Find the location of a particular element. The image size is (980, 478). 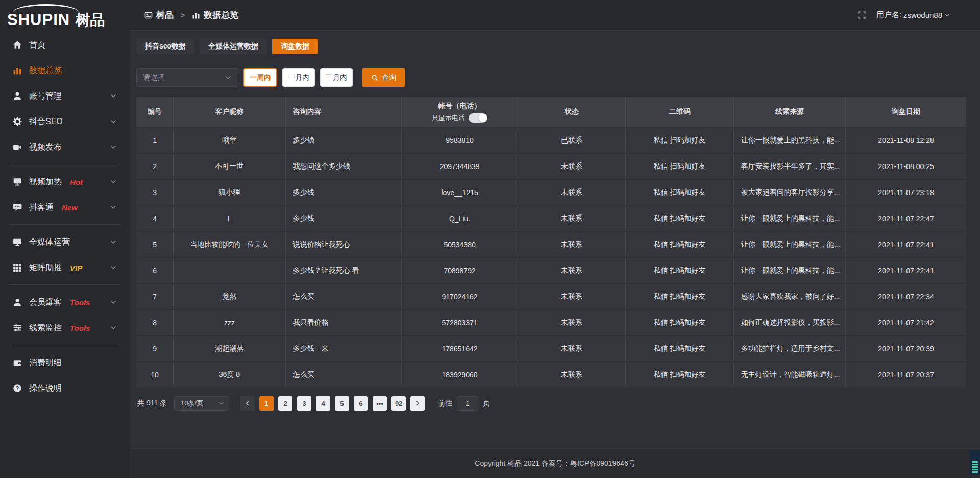

tab-抖音seo数据: 抖音seo数据 is located at coordinates (165, 46).